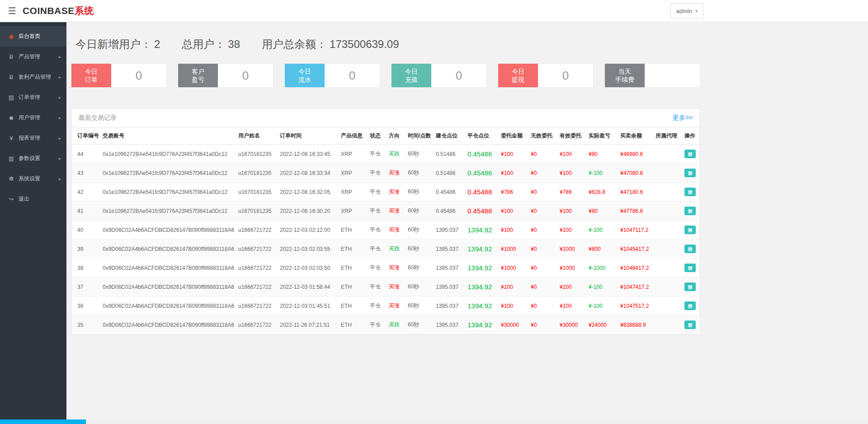  Describe the element at coordinates (33, 199) in the screenshot. I see `sidebar-item-logout: ↪退出` at that location.